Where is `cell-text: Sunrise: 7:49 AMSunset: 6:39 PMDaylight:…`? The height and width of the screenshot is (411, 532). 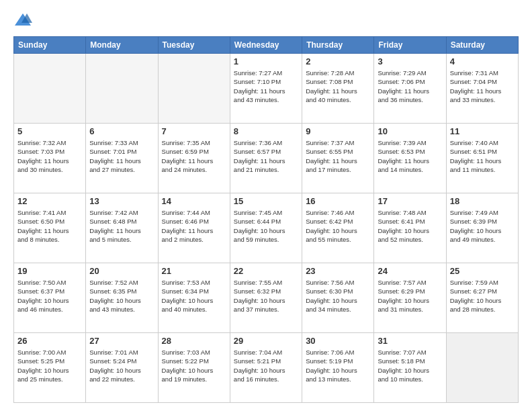
cell-text: Sunrise: 7:49 AMSunset: 6:39 PMDaylight:… is located at coordinates (482, 226).